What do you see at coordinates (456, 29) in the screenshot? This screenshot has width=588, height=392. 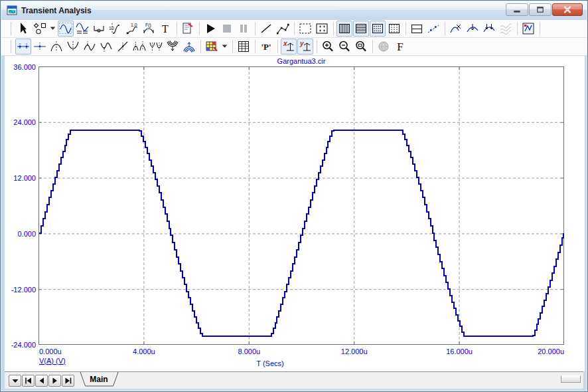 I see `cursor-x-icon` at bounding box center [456, 29].